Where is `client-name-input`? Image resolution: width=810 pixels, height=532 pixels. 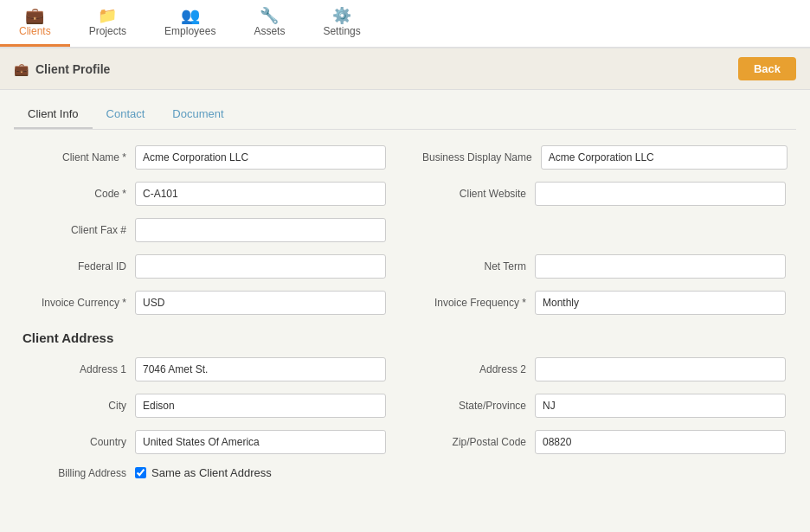 client-name-input is located at coordinates (260, 157).